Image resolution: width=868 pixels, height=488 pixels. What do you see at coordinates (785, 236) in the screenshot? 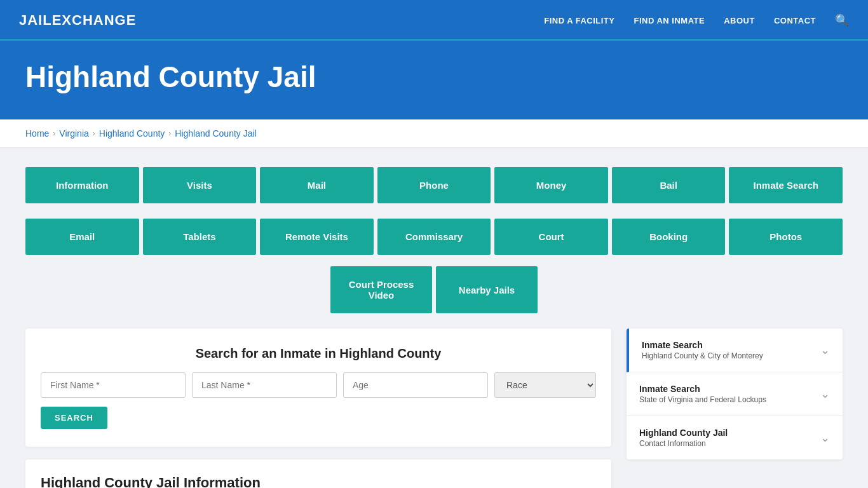
I see `btn-photos: Photos` at bounding box center [785, 236].